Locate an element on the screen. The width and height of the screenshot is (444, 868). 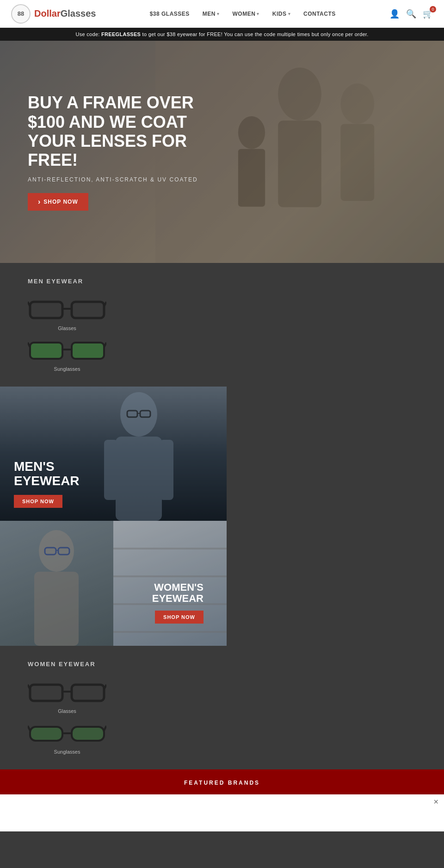
logo: 88 DollarGlasses is located at coordinates (54, 14).